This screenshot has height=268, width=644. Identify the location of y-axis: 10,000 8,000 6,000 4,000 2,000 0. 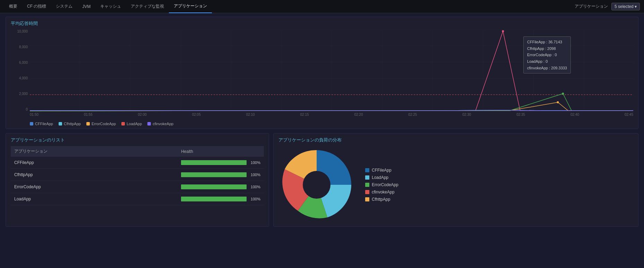
(20, 70).